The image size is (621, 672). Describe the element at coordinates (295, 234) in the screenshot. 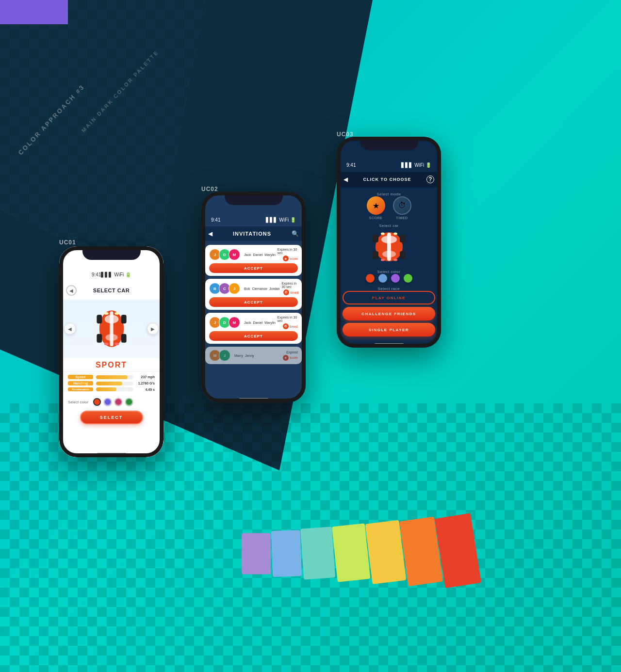

I see `phone2-search-icon: 🔍` at that location.